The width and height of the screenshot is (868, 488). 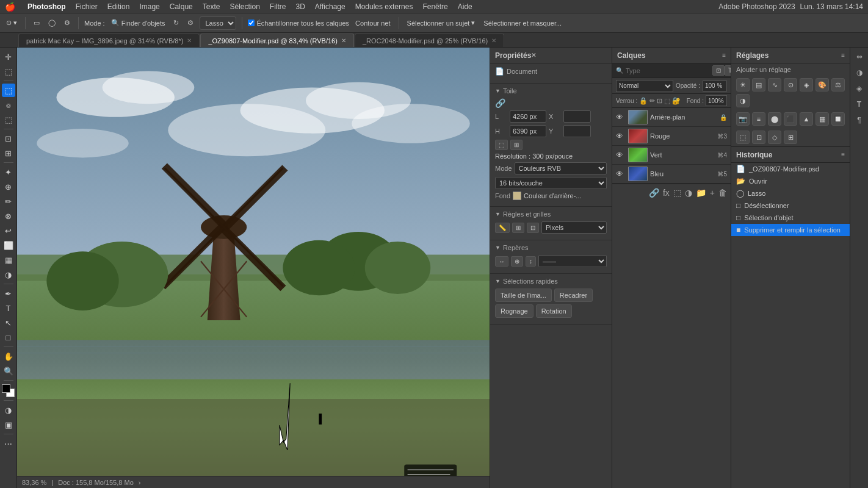 What do you see at coordinates (441, 23) in the screenshot?
I see `selectionner-sujet-btn: Sélectionner un sujet ▾` at bounding box center [441, 23].